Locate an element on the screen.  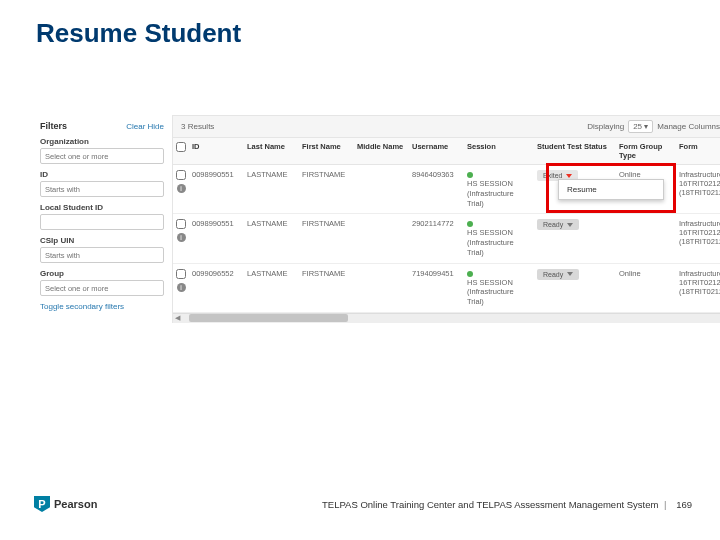
col-session: Session is located at coordinates (499, 151).